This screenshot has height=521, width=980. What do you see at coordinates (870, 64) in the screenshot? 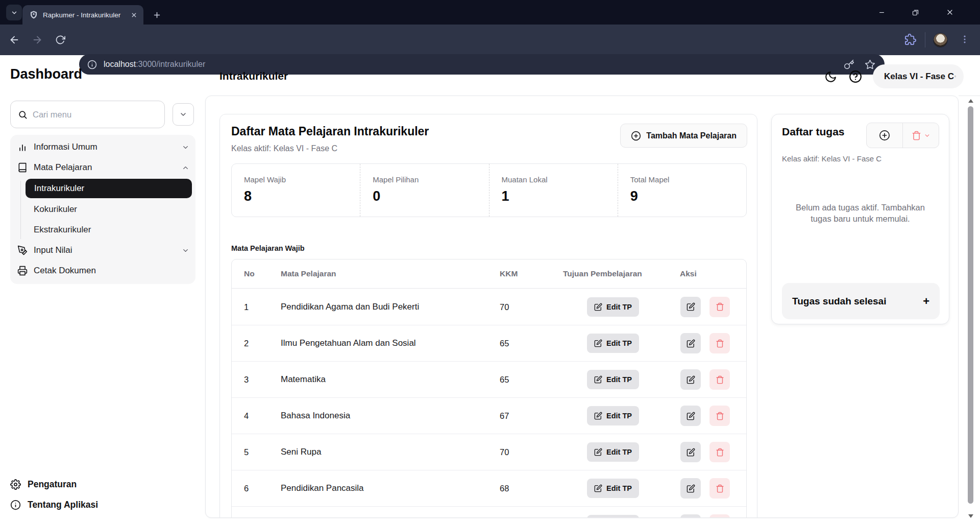
I see `bookmark-star-icon` at bounding box center [870, 64].